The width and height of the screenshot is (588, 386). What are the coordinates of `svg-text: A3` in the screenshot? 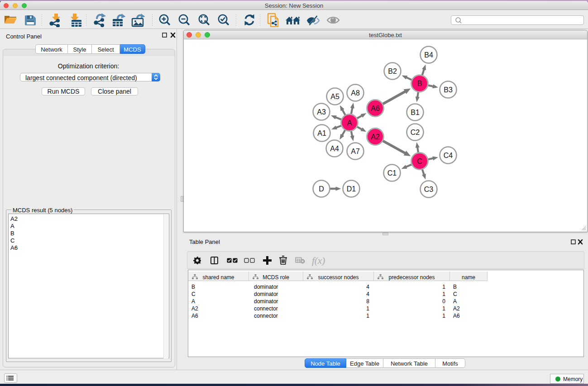 It's located at (321, 112).